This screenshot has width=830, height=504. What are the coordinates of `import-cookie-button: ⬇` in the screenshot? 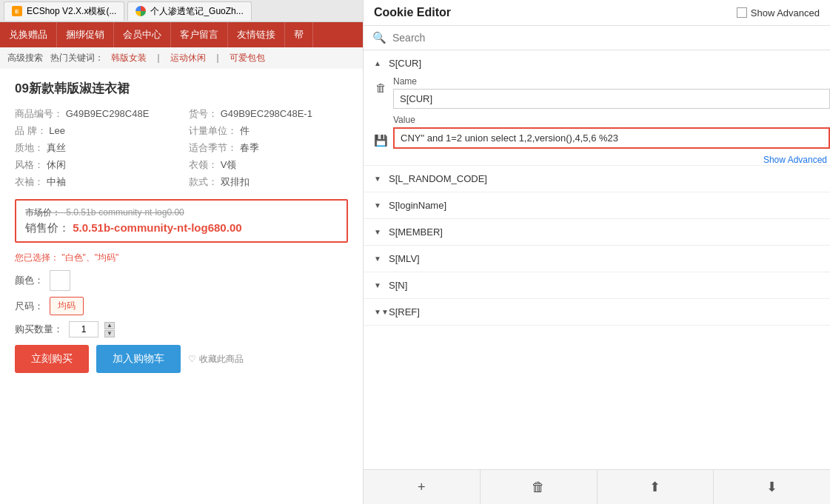 It's located at (772, 487).